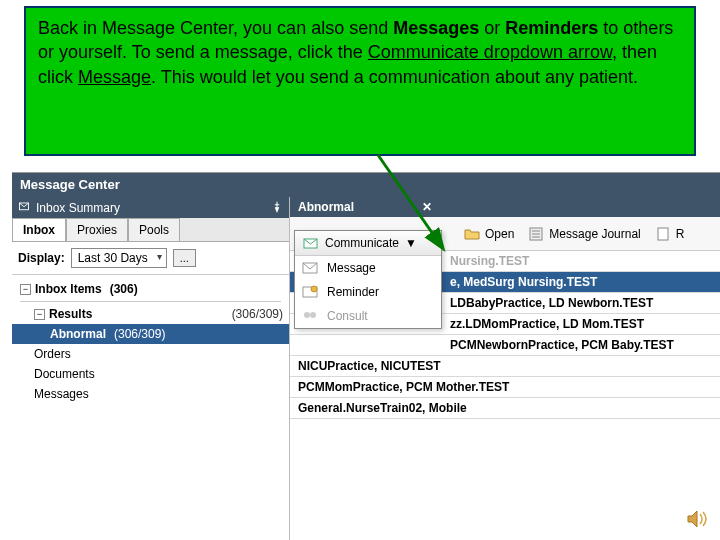 The image size is (720, 540). I want to click on r-button-partial: R, so click(670, 234).